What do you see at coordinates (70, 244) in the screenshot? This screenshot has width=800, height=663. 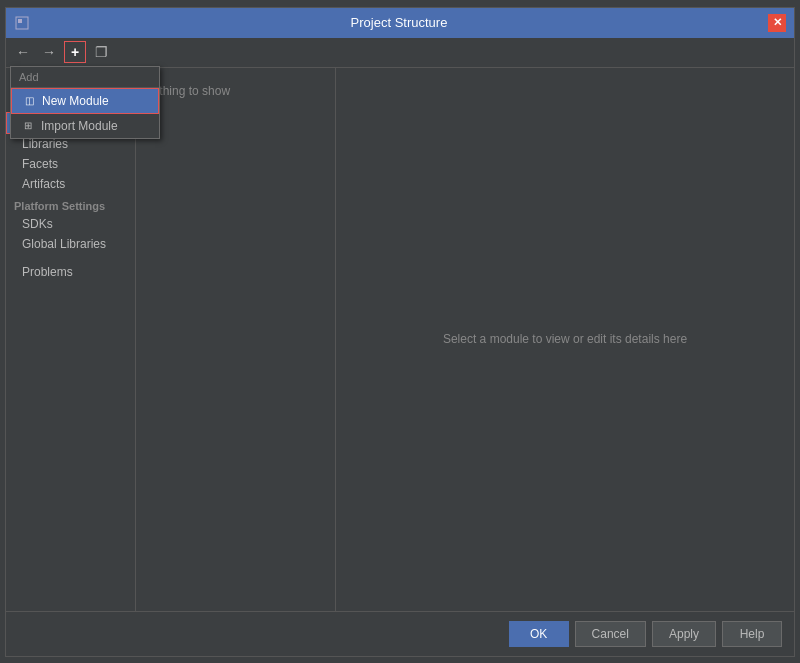 I see `sidebar-item-global-libraries: Global Libraries` at bounding box center [70, 244].